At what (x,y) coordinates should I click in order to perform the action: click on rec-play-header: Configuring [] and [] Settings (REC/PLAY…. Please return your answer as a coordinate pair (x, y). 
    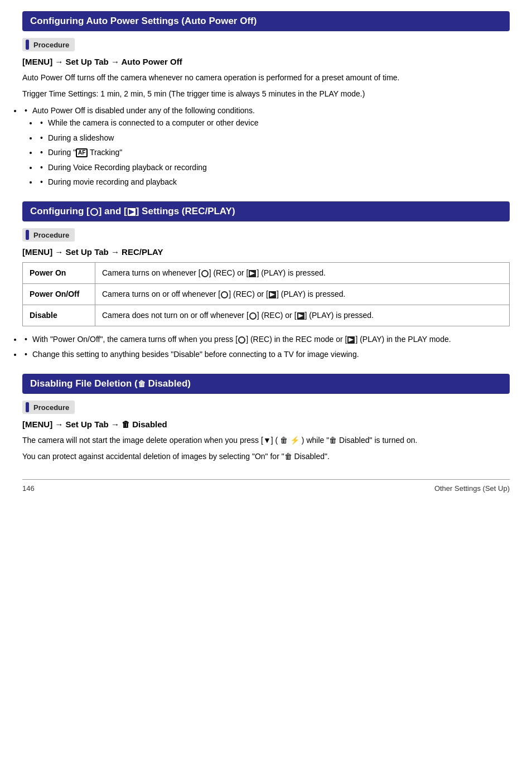
    Looking at the image, I should click on (266, 211).